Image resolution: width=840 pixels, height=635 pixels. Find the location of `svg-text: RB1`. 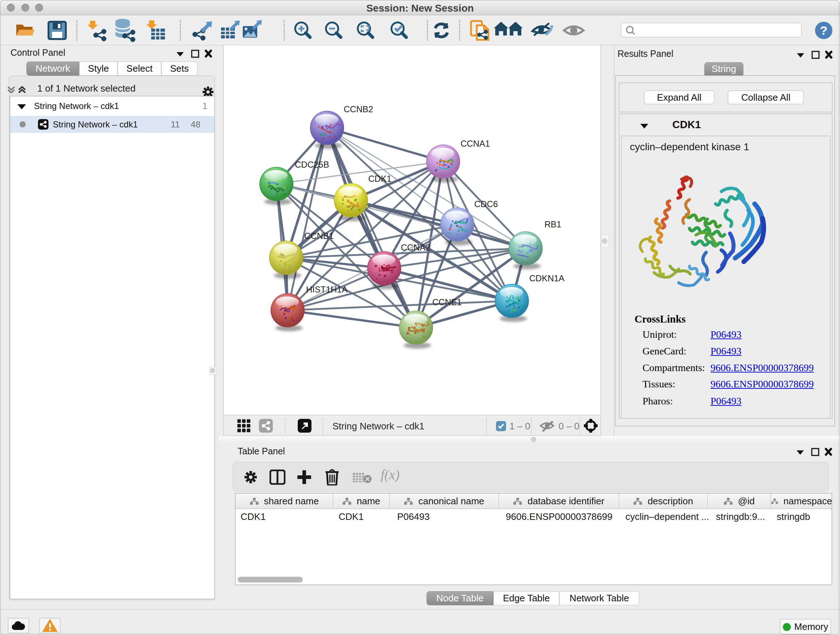

svg-text: RB1 is located at coordinates (553, 224).